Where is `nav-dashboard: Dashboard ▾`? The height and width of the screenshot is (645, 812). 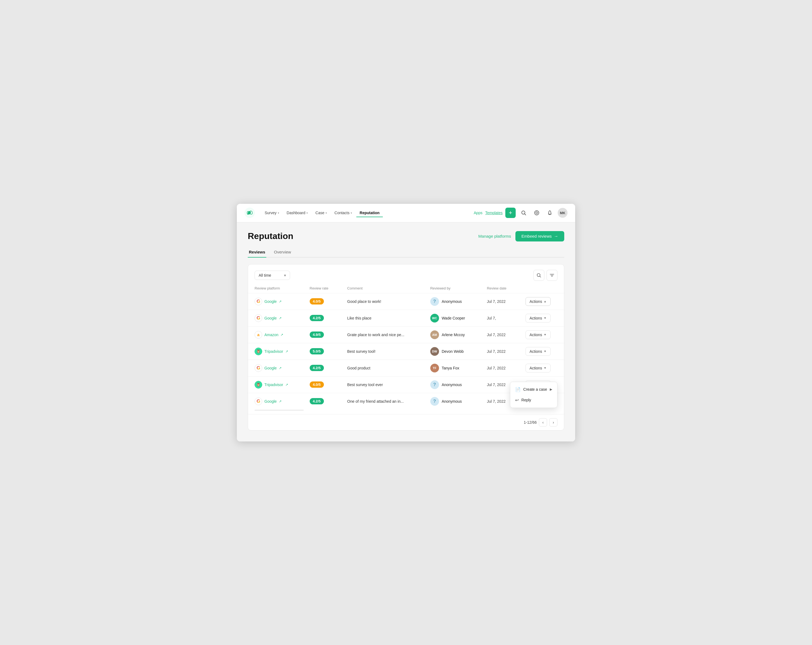
nav-dashboard: Dashboard ▾ is located at coordinates (298, 213).